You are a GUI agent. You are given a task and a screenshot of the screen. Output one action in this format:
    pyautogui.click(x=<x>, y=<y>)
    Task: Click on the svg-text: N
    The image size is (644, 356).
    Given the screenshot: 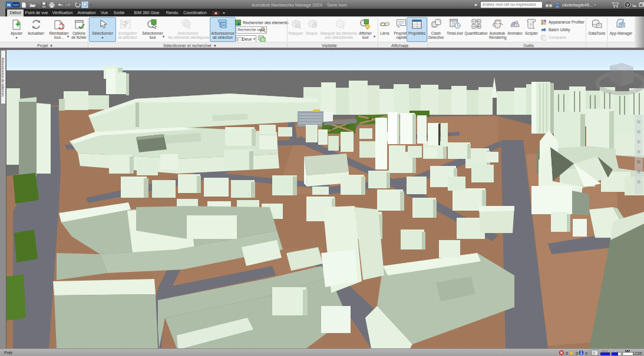 What is the action you would take?
    pyautogui.click(x=9, y=5)
    